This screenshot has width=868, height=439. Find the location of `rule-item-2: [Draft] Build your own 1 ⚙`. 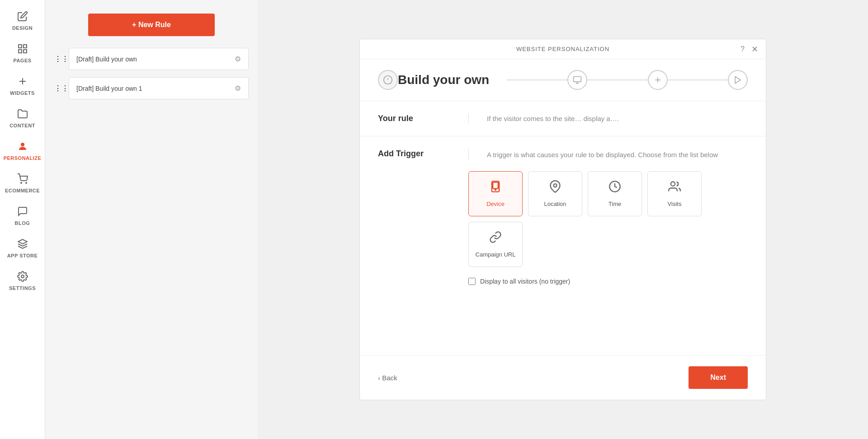

rule-item-2: [Draft] Build your own 1 ⚙ is located at coordinates (159, 89).